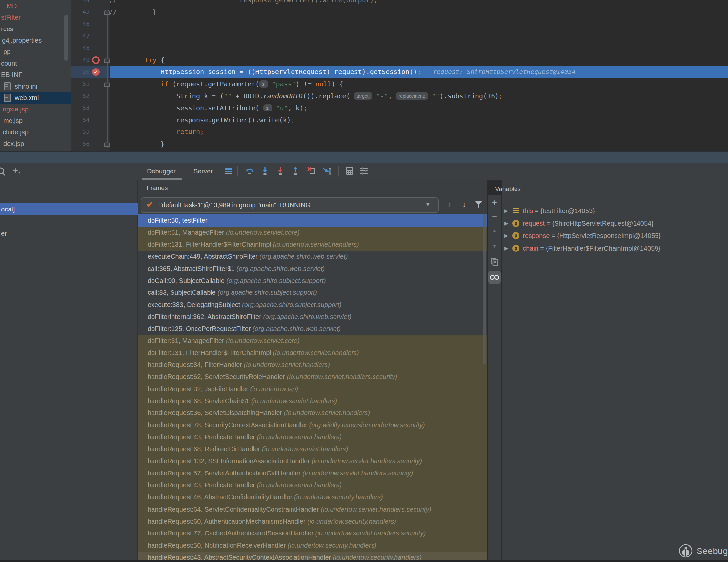  I want to click on code-line-55: return;, so click(419, 132).